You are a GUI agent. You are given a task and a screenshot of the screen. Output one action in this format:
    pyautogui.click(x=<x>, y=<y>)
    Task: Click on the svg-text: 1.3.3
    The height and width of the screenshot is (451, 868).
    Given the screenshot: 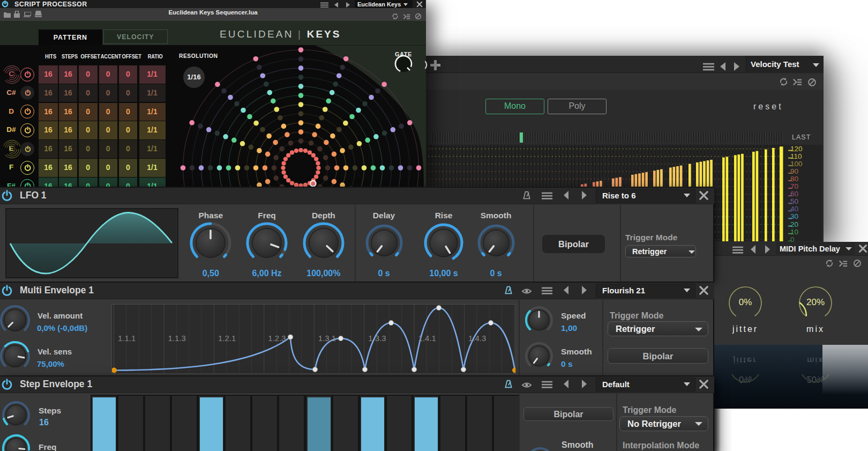 What is the action you would take?
    pyautogui.click(x=377, y=338)
    